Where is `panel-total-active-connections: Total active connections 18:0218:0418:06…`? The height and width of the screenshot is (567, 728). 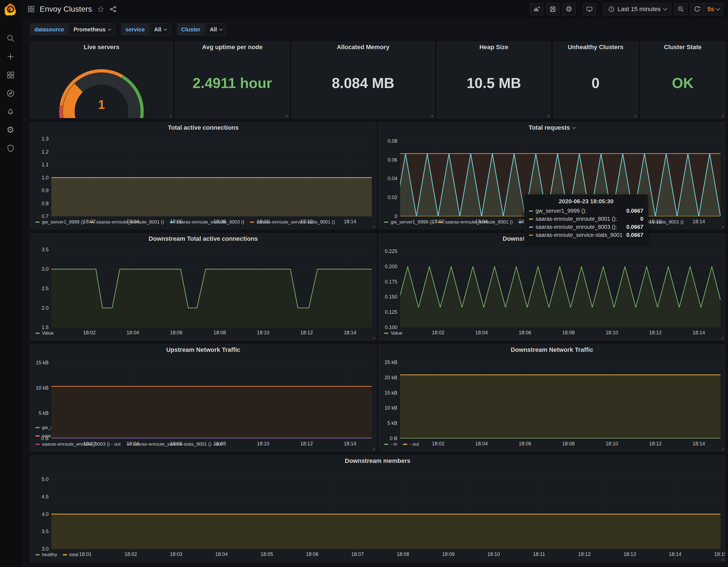
panel-total-active-connections: Total active connections 18:0218:0418:06… is located at coordinates (203, 176).